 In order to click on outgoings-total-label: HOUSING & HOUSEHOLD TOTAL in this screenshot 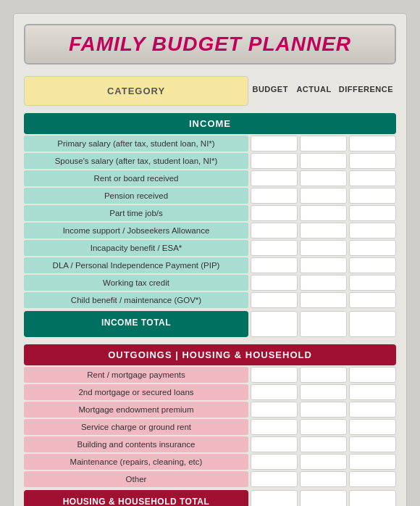, I will do `click(136, 498)`.